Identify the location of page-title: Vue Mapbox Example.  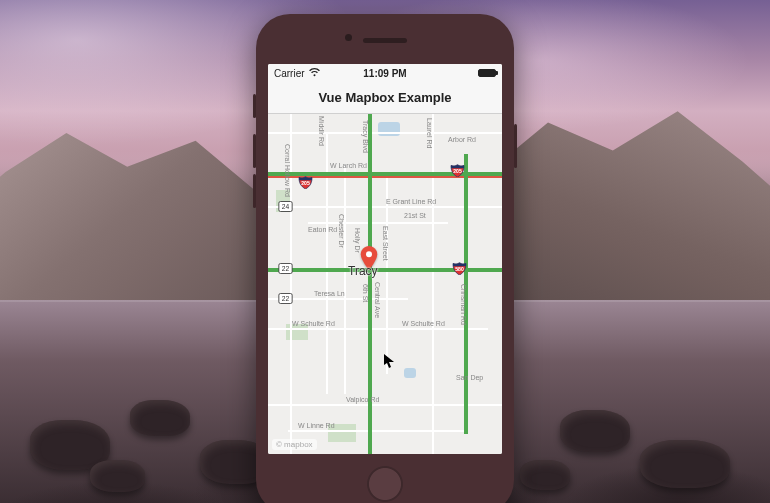
(384, 98).